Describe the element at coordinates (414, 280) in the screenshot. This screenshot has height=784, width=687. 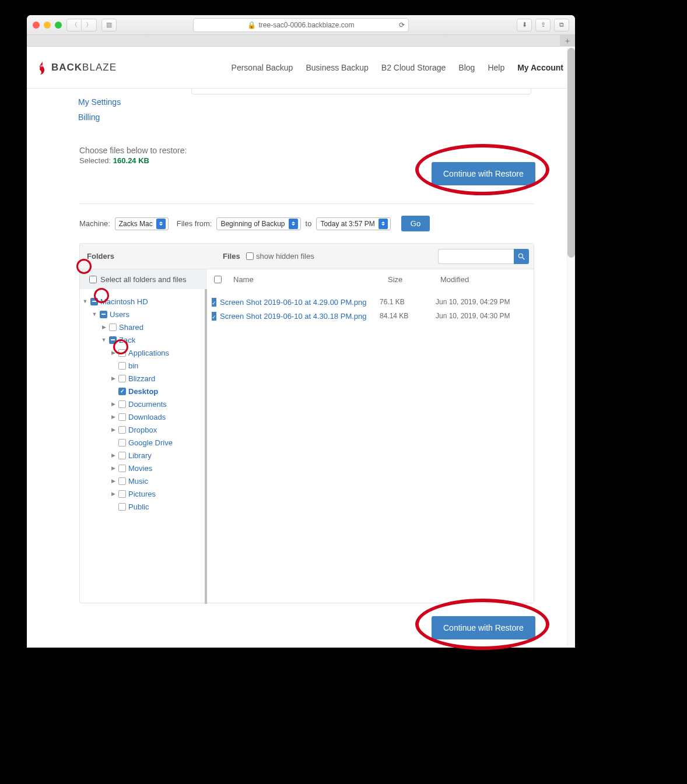
I see `column-size: Size` at that location.